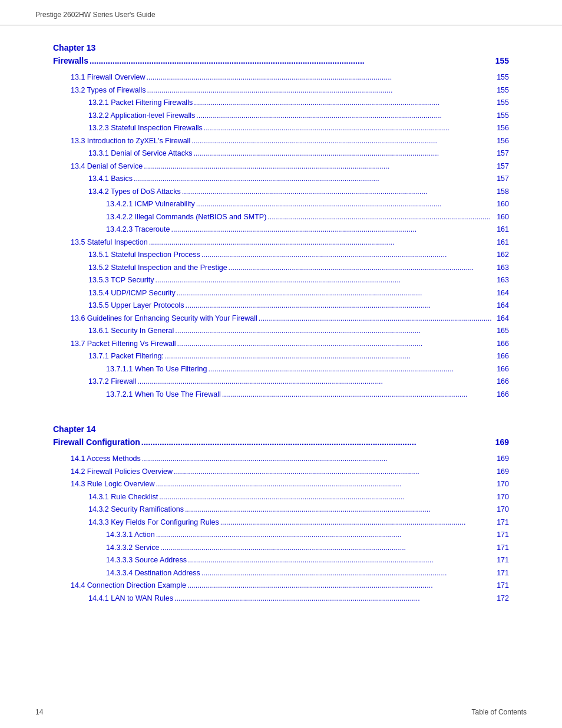 The width and height of the screenshot is (562, 728). Describe the element at coordinates (500, 459) in the screenshot. I see `toc-entry-page: 169` at that location.